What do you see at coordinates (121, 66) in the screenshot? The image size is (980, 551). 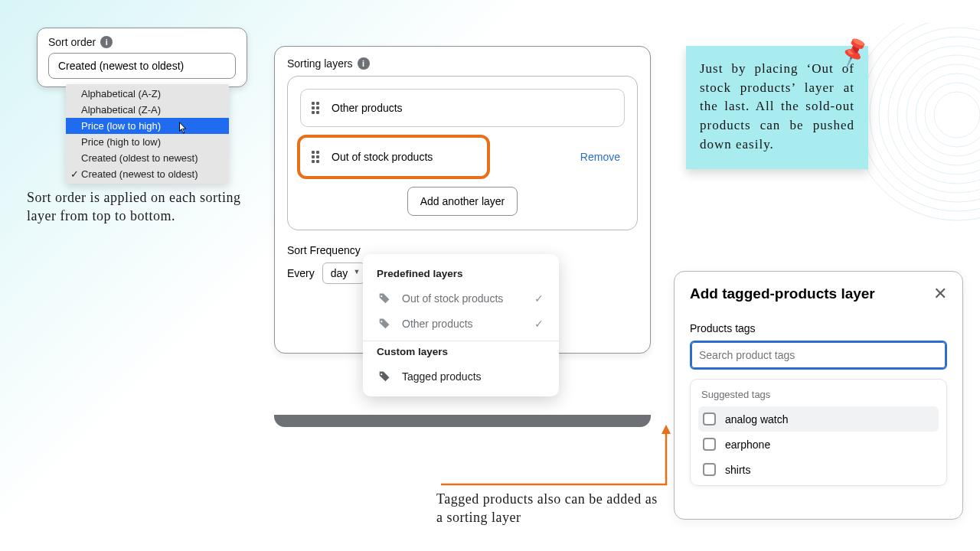 I see `sort-order-selected-value: Created (newest to oldest)` at bounding box center [121, 66].